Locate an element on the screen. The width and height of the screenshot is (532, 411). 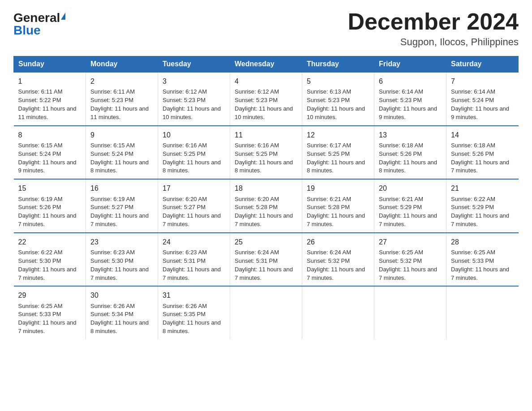
calendar-cell: 8Sunrise: 6:15 AMSunset: 5:24 PMDaylight… is located at coordinates (50, 153).